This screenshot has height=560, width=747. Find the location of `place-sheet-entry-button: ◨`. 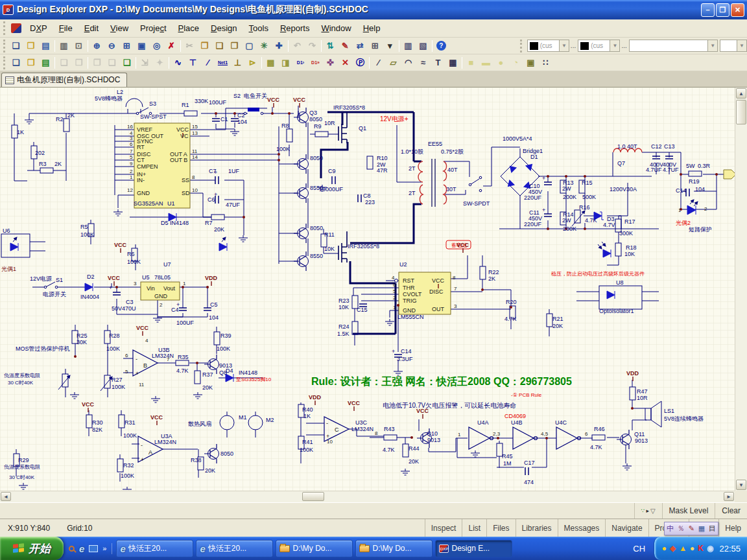

place-sheet-entry-button: ◨ is located at coordinates (285, 63).